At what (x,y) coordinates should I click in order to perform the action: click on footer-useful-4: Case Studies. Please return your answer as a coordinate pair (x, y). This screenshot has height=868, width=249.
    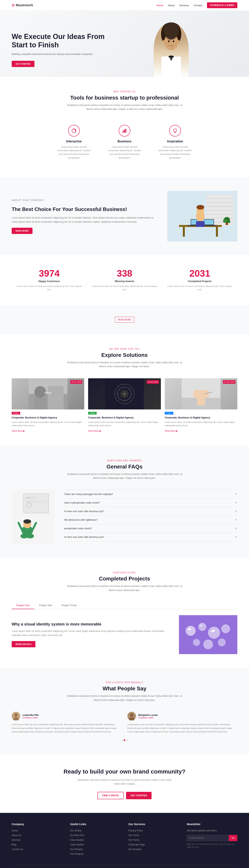
    Looking at the image, I should click on (77, 845).